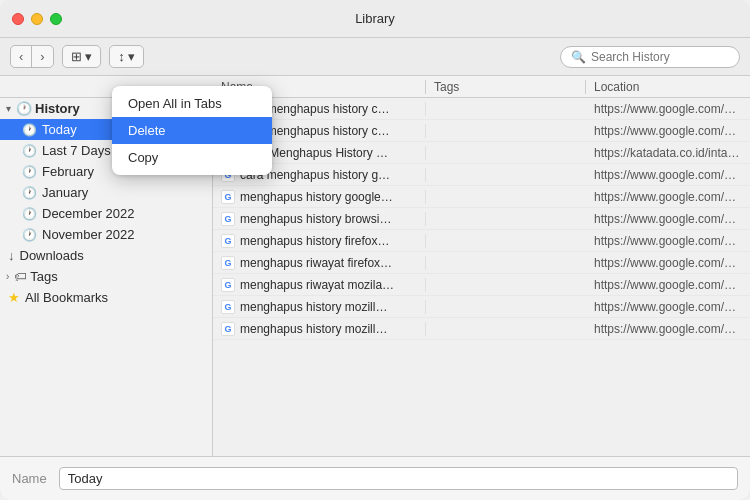 The width and height of the screenshot is (750, 500). Describe the element at coordinates (375, 18) in the screenshot. I see `window-title: Library` at that location.